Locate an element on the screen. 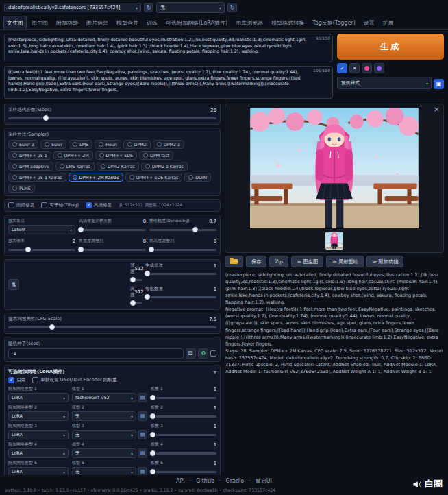  tab-image-browser: 图库浏览器 is located at coordinates (249, 23).